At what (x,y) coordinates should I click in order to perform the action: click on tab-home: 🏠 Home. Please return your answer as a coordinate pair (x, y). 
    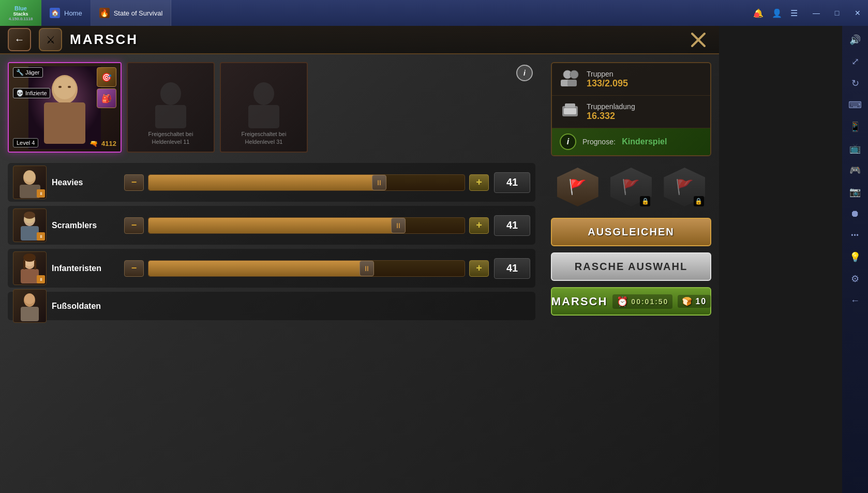
    Looking at the image, I should click on (66, 13).